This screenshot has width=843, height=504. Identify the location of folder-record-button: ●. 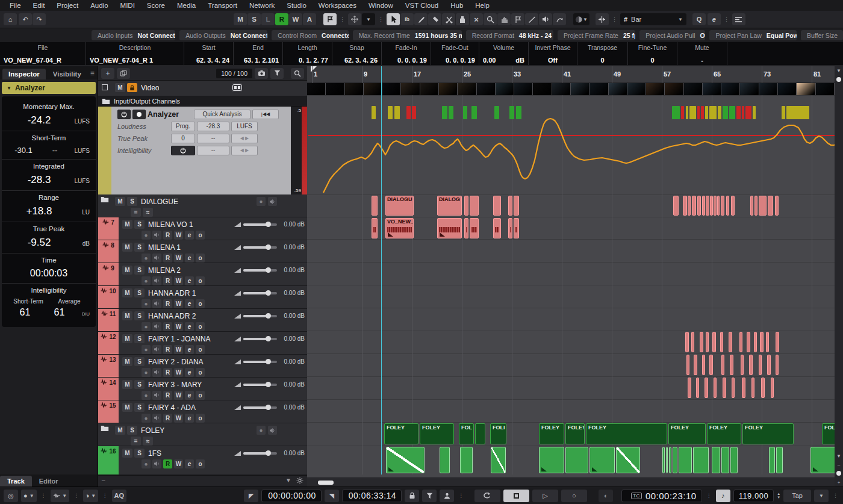
(261, 430).